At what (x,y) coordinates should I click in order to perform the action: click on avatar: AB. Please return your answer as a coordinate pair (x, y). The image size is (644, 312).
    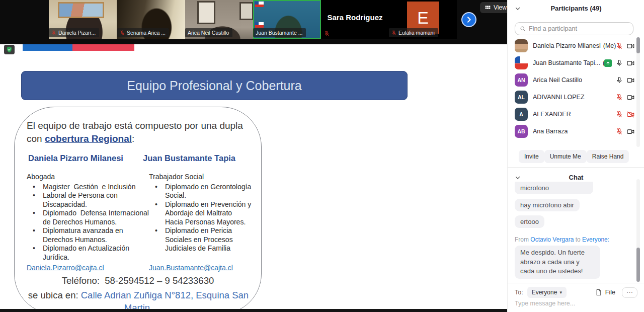
    Looking at the image, I should click on (521, 131).